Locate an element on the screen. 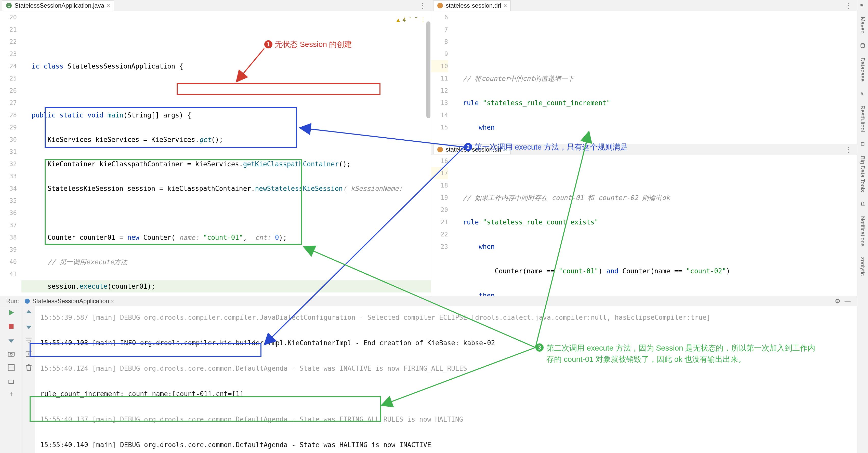  chevron-down-icon: ˇ is located at coordinates (416, 20).